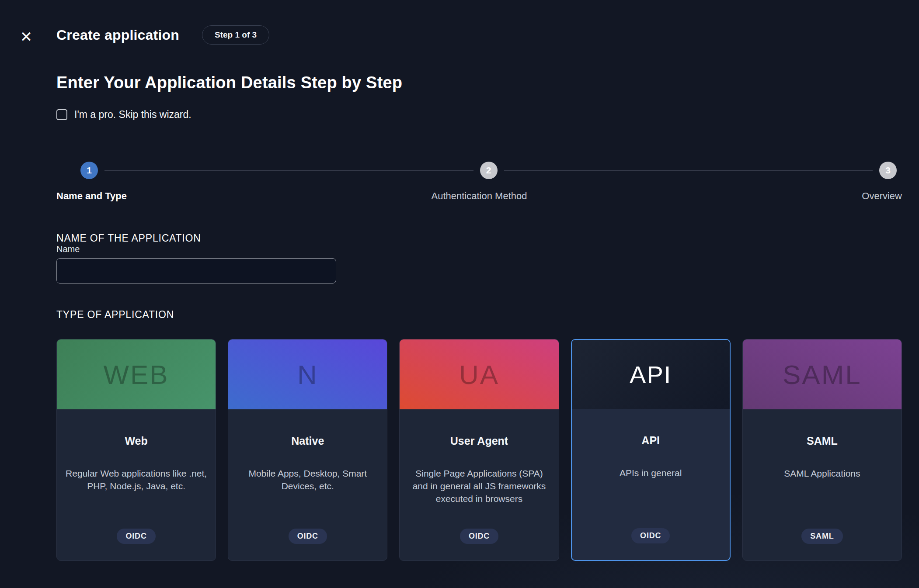 Image resolution: width=919 pixels, height=588 pixels. What do you see at coordinates (479, 315) in the screenshot?
I see `type-section-title: TYPE OF APPLICATION` at bounding box center [479, 315].